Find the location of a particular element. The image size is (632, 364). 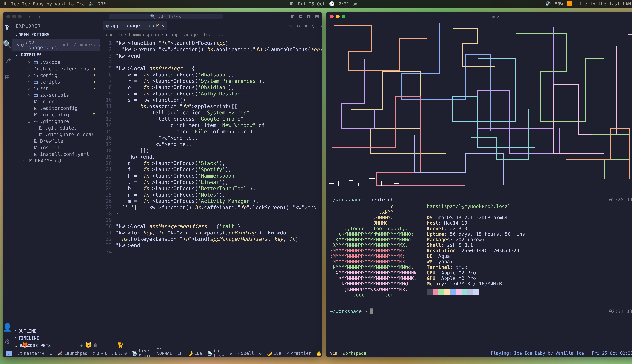

live-share: 📡 Live Share is located at coordinates (142, 352).